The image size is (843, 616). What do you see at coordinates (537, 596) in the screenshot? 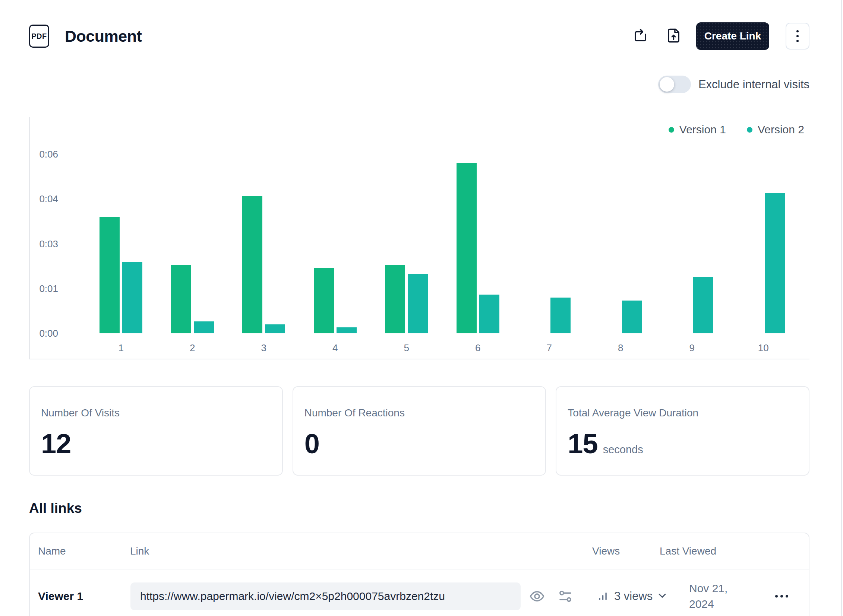
I see `preview-link-button` at bounding box center [537, 596].